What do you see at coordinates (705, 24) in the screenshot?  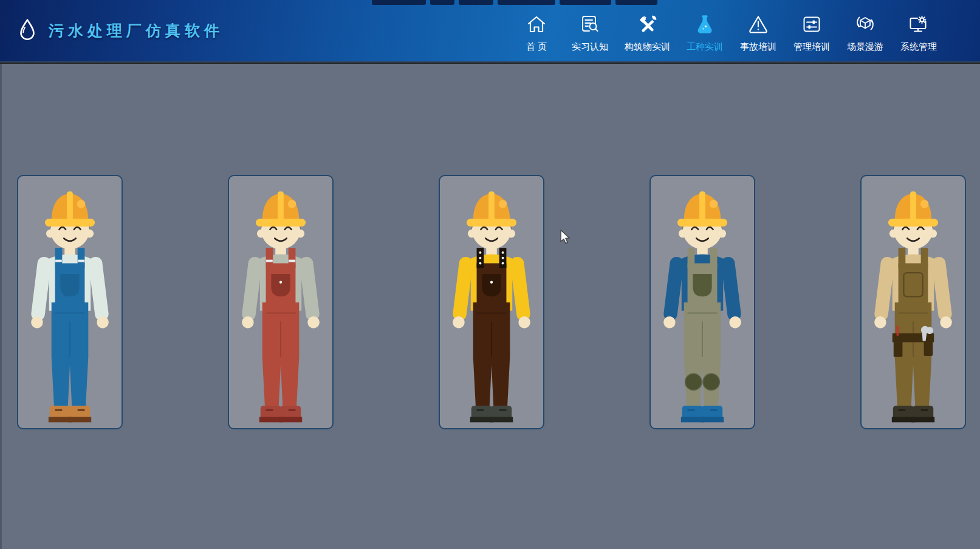 I see `flask-icon` at bounding box center [705, 24].